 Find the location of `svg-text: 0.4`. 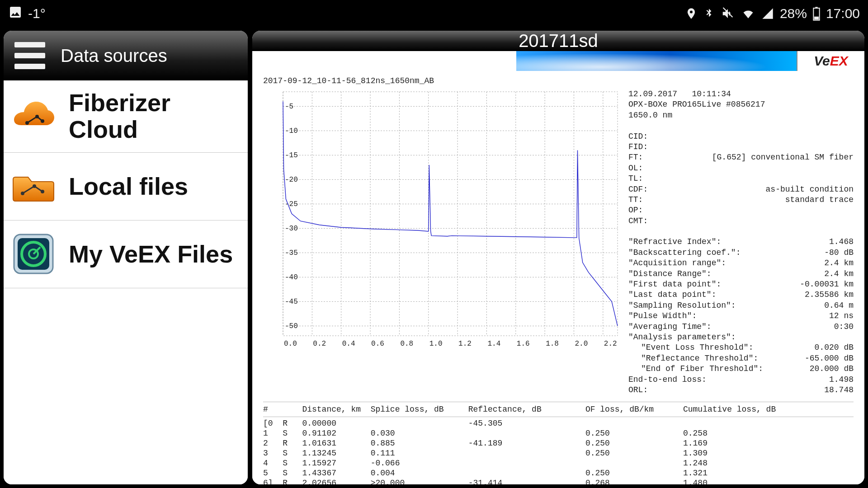

svg-text: 0.4 is located at coordinates (349, 344).